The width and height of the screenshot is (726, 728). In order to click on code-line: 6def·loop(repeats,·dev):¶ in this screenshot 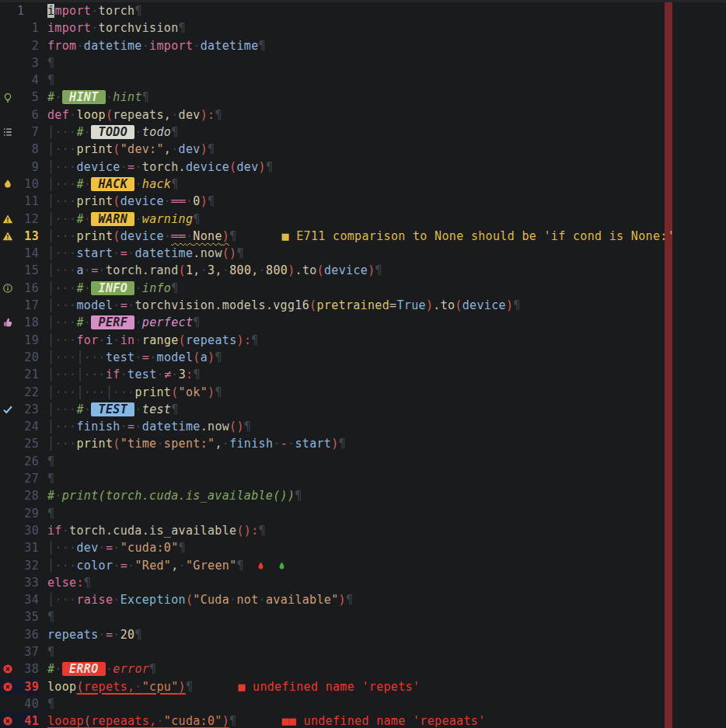, I will do `click(363, 115)`.